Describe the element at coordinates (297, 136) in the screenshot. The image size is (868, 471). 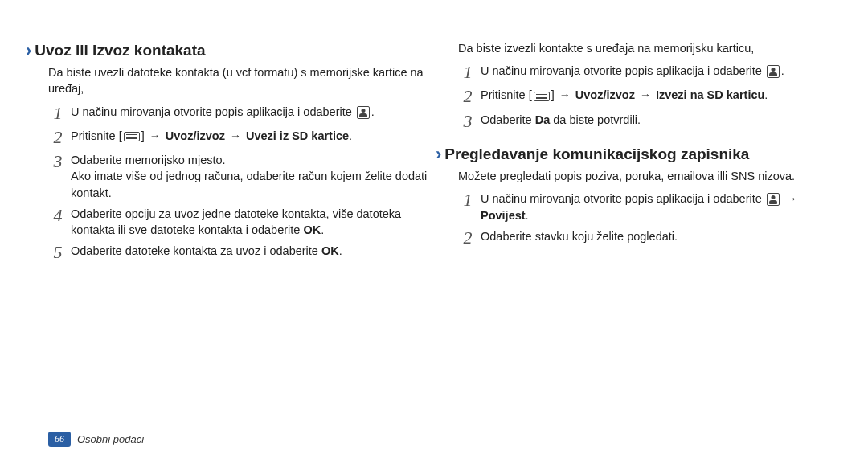
I see `bold-text: Uvezi iz SD kartice` at that location.